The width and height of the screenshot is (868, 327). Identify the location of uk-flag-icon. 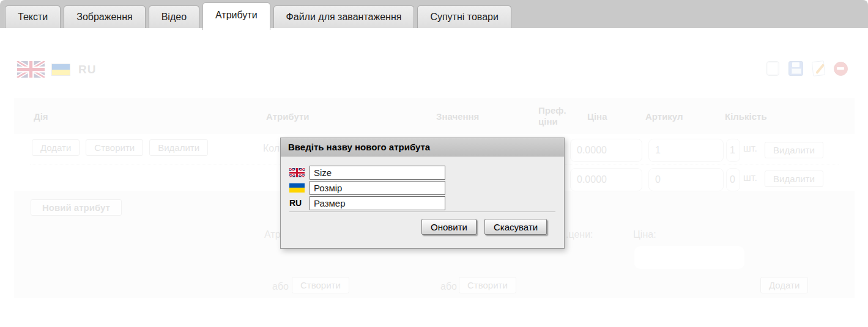
(299, 172).